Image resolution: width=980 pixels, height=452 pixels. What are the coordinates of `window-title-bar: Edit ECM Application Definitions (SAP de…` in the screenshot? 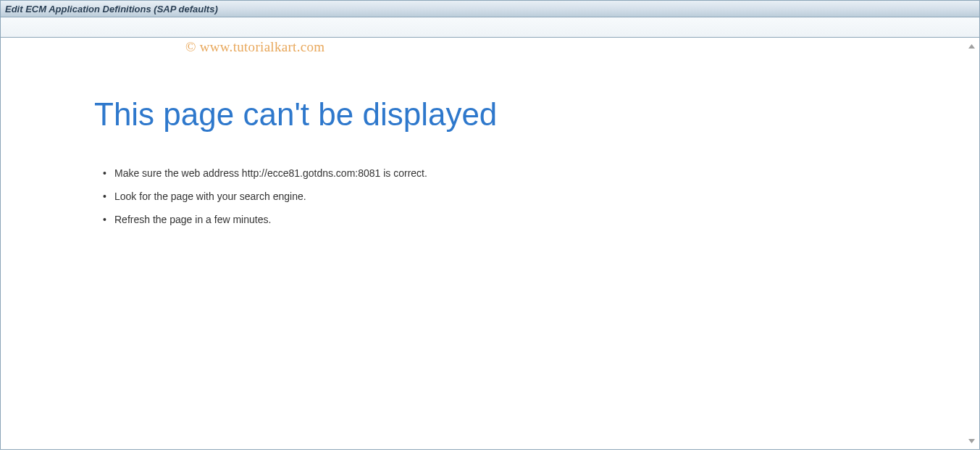 It's located at (490, 9).